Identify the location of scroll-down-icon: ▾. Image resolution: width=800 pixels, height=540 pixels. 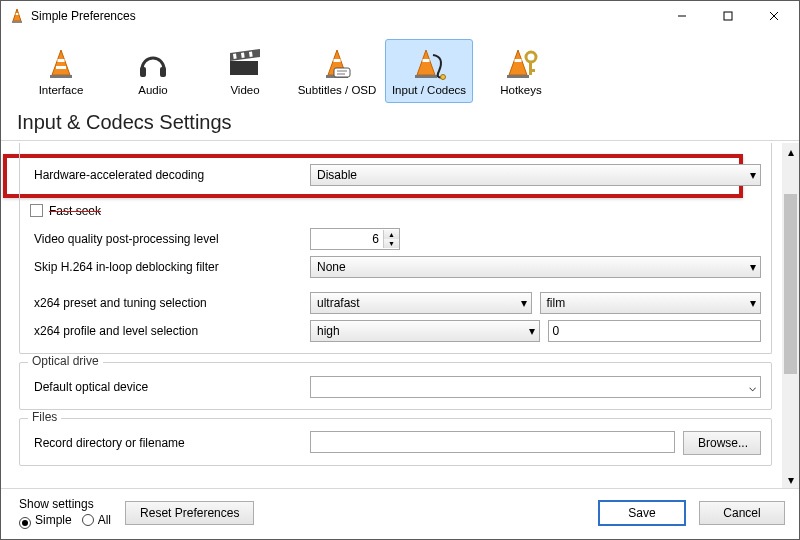
(790, 480).